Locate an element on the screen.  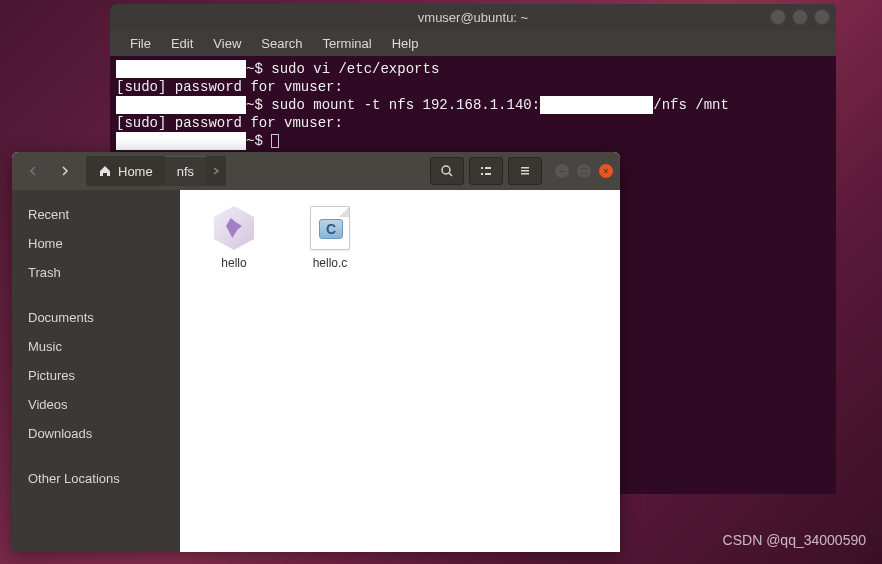
menu-terminal: Terminal is located at coordinates (348, 44).